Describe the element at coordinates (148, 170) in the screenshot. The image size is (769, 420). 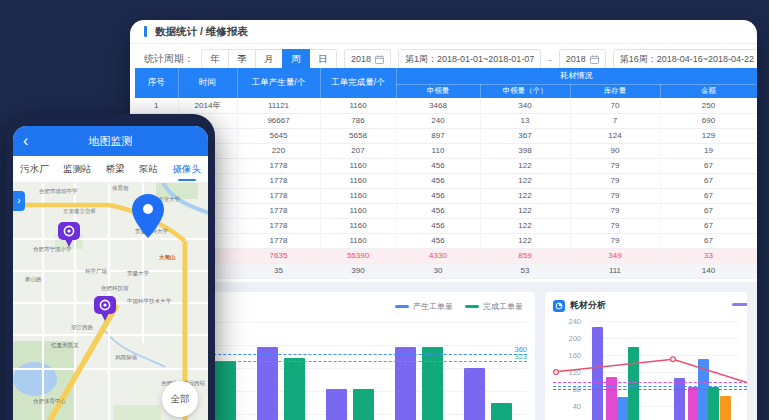
I see `phone-tab-泵站: 泵站` at that location.